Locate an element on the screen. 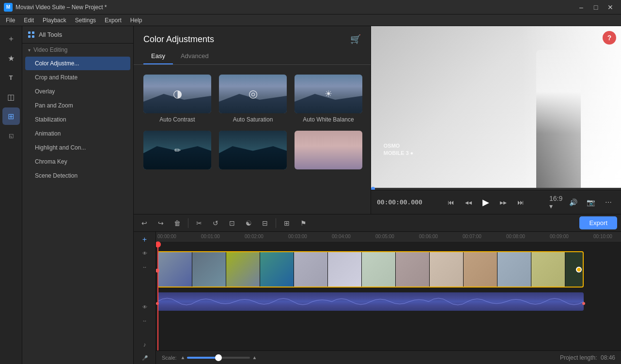 The height and width of the screenshot is (364, 621). tab-advanced: Advanced is located at coordinates (195, 56).